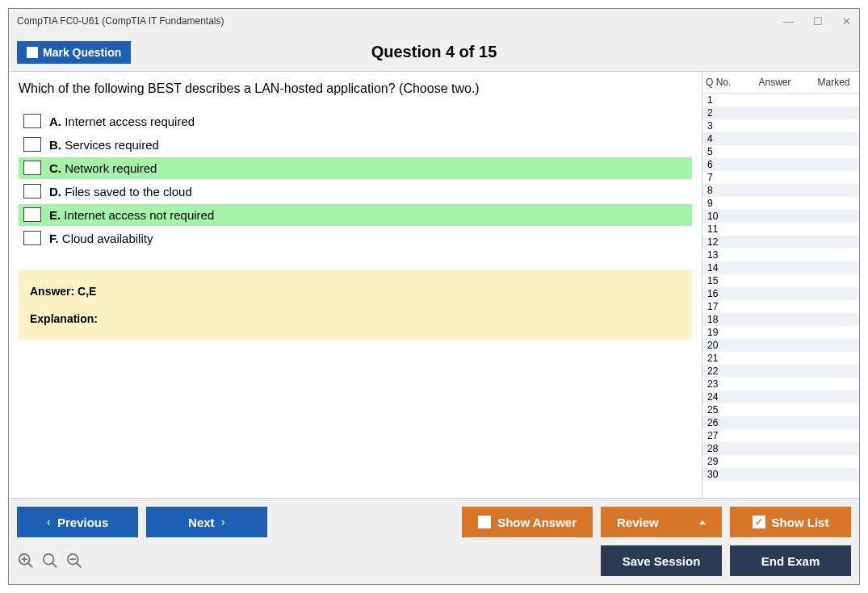  I want to click on explanation-label: Explanation:, so click(355, 319).